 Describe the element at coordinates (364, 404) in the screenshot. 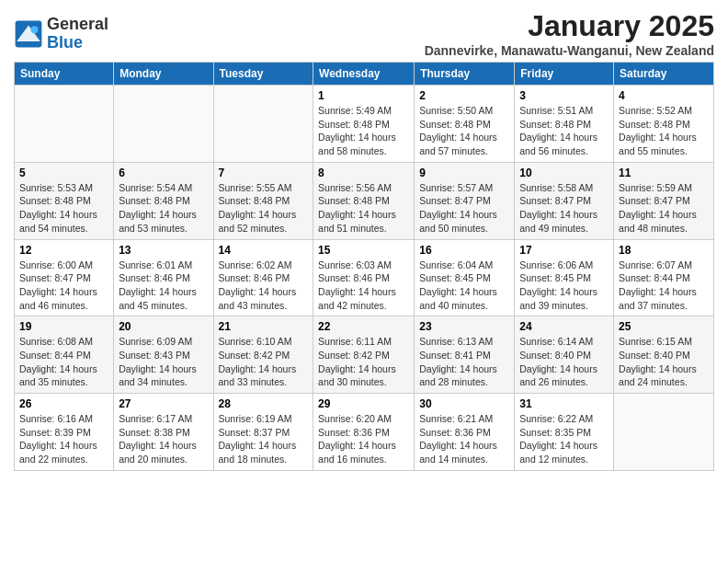

I see `day-number: 29` at that location.